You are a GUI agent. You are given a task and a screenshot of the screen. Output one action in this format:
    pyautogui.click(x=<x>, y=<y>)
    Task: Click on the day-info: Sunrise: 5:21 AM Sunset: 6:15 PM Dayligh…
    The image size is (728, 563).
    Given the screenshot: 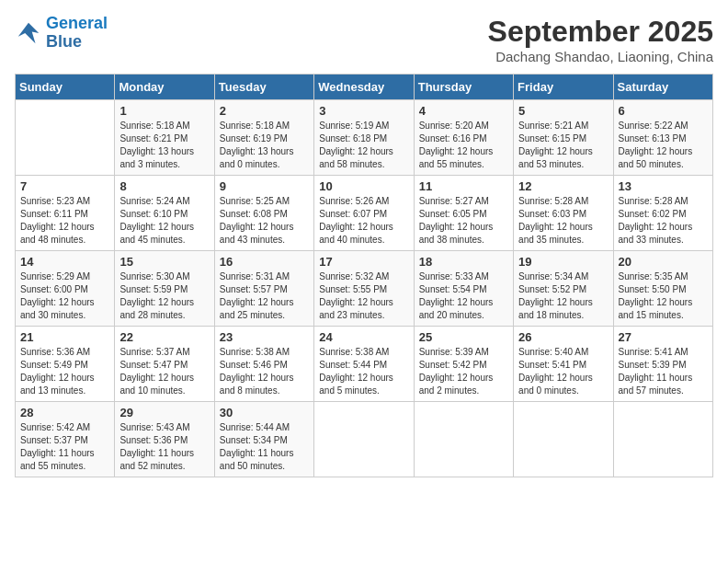 What is the action you would take?
    pyautogui.click(x=563, y=145)
    